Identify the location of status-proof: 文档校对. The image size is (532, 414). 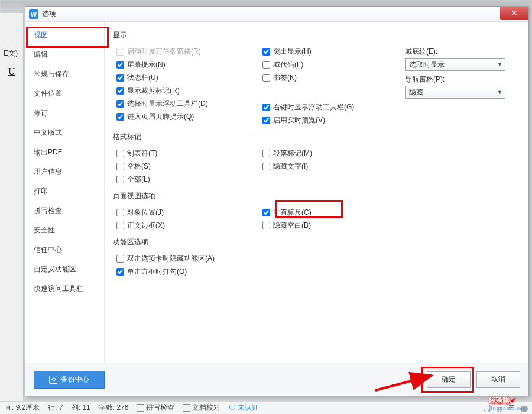
(202, 408).